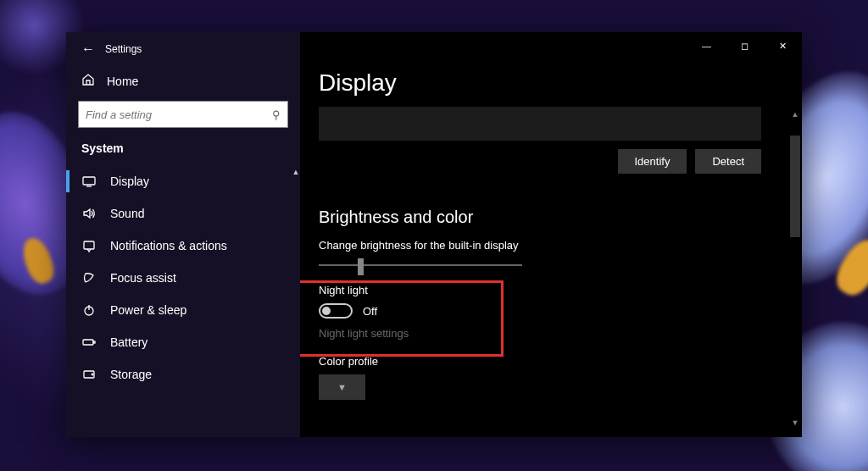 The height and width of the screenshot is (471, 868). I want to click on slider-thumb, so click(361, 267).